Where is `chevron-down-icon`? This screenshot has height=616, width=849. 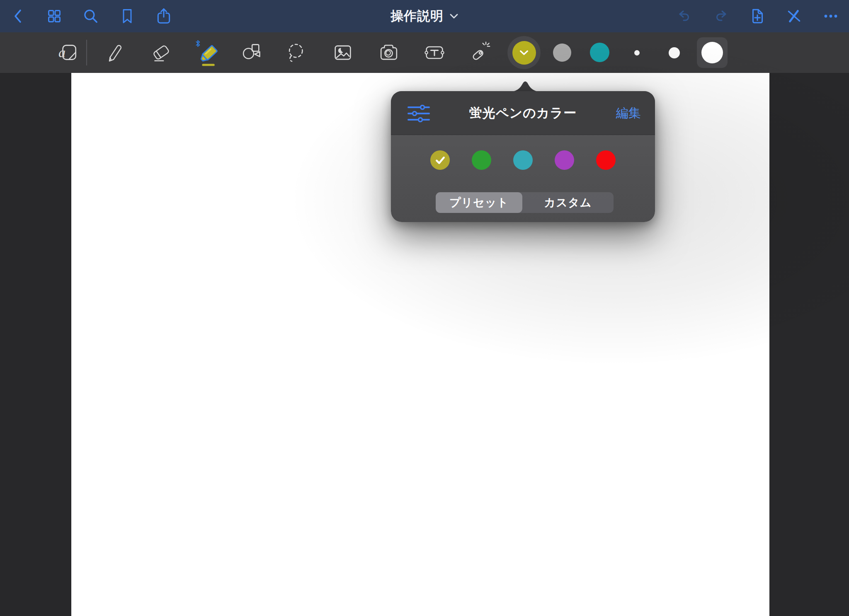
chevron-down-icon is located at coordinates (524, 53).